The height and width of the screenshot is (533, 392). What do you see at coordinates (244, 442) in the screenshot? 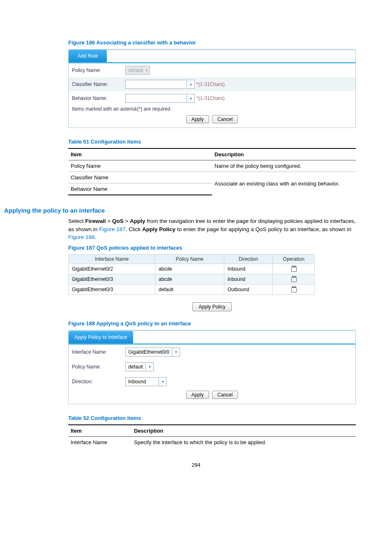
I see `table52-r1-desc: Specify the interface to which the polic…` at bounding box center [244, 442].